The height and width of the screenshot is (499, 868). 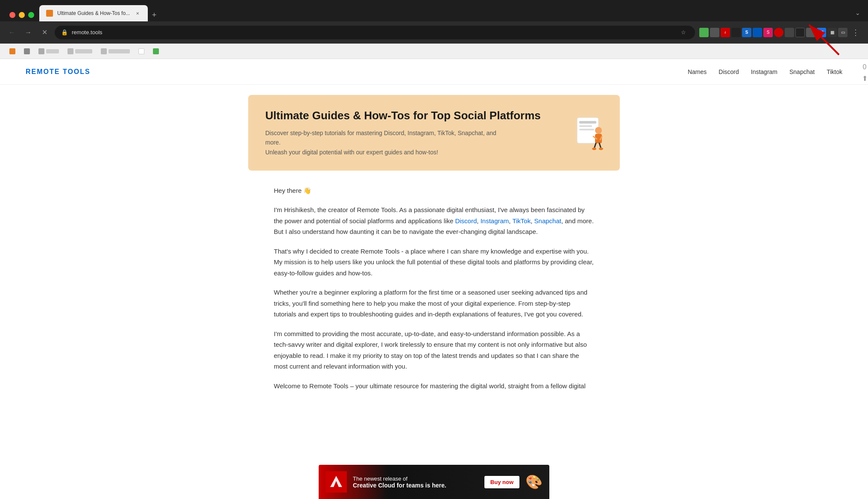 I want to click on lock-icon: 🔒, so click(x=65, y=32).